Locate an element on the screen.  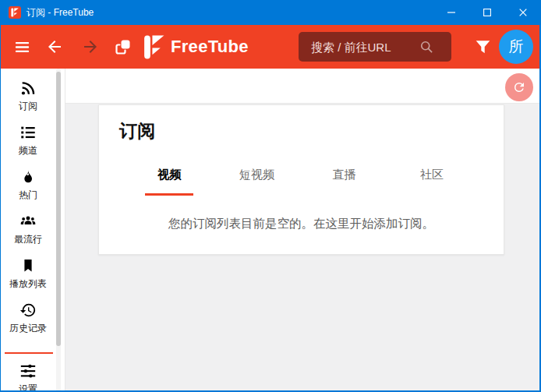
sliders-icon is located at coordinates (28, 371).